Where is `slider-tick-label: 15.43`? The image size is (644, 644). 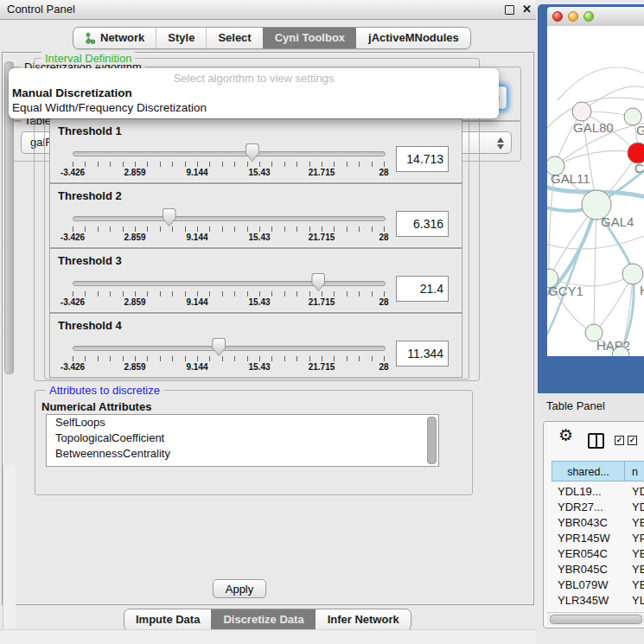 slider-tick-label: 15.43 is located at coordinates (259, 303).